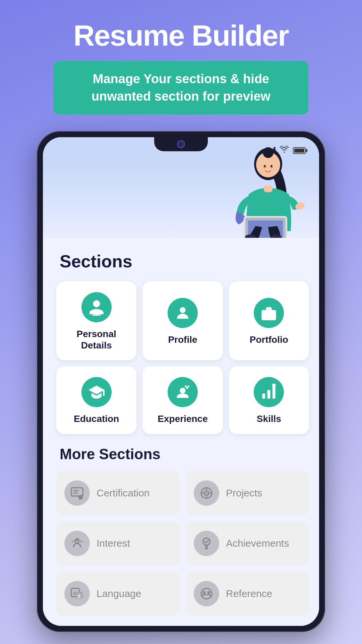 This screenshot has height=644, width=362. What do you see at coordinates (79, 596) in the screenshot?
I see `svg-text: 文` at bounding box center [79, 596].